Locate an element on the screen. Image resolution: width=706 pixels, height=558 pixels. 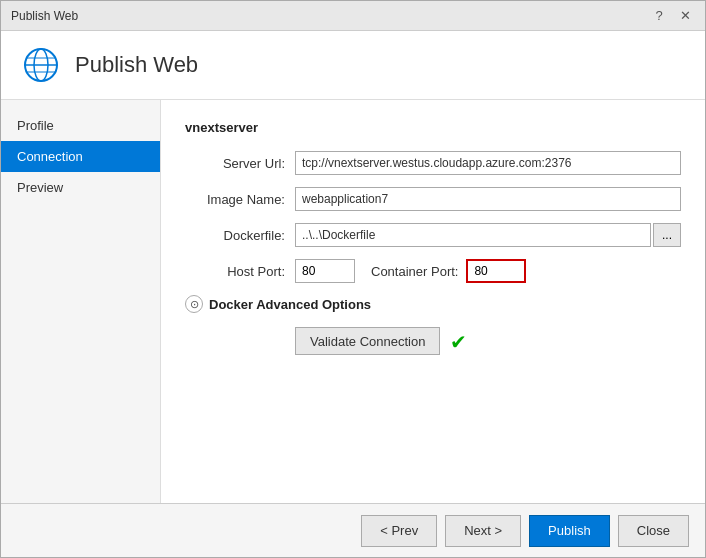
title-bar-controls: ? ✕ is located at coordinates (672, 16).